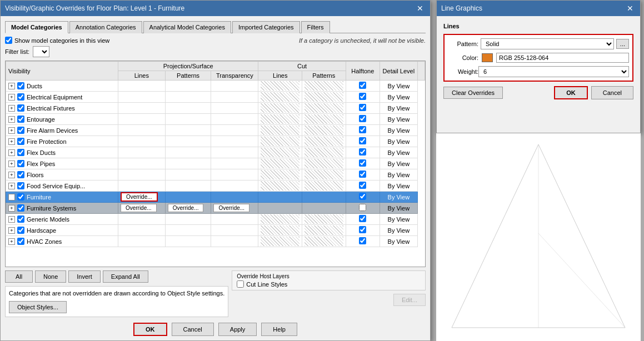 The width and height of the screenshot is (644, 341). Describe the element at coordinates (266, 27) in the screenshot. I see `tab-imported-categories: Imported Categories` at that location.